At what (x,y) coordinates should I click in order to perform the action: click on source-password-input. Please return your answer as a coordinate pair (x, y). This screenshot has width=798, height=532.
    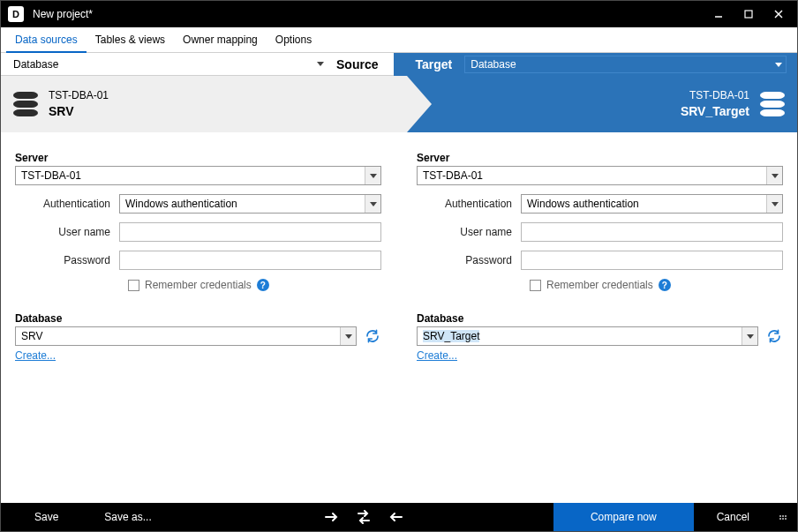
    Looking at the image, I should click on (251, 260).